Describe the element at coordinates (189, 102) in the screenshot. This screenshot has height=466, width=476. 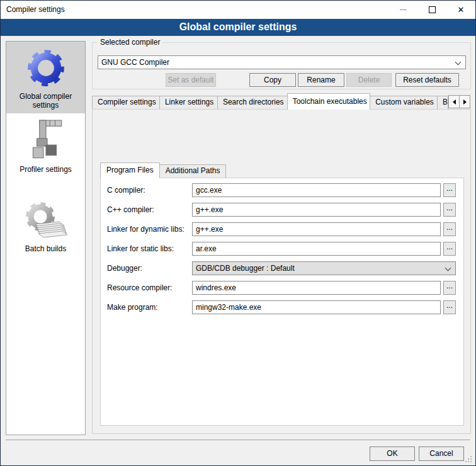
I see `tab-linker-settings: Linker settings` at that location.